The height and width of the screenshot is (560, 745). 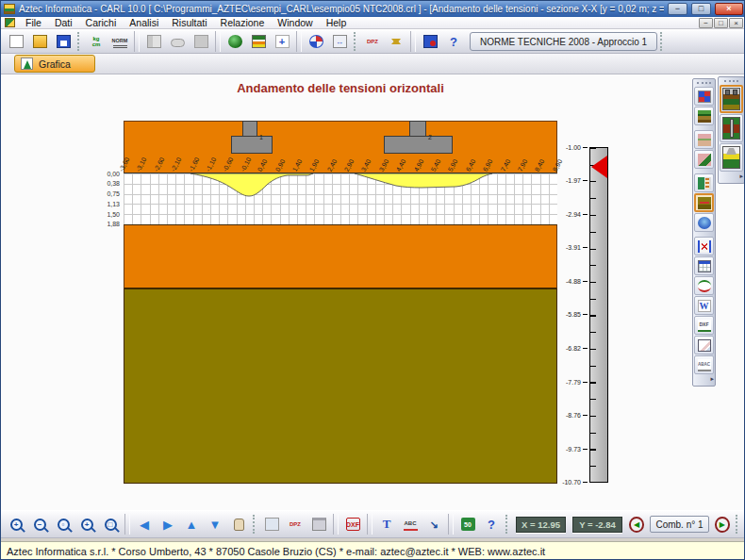 I want to click on pan-right-icon: ▶, so click(x=168, y=524).